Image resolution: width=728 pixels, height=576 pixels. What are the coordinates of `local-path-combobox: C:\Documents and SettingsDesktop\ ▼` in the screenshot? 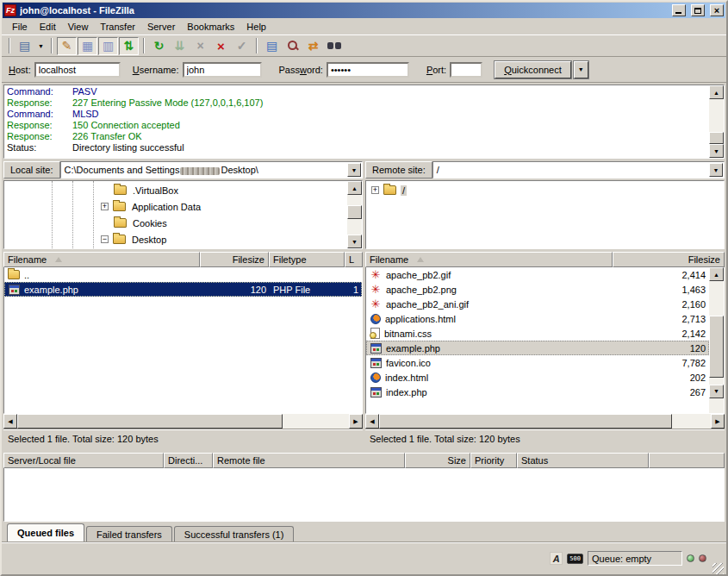 It's located at (212, 170).